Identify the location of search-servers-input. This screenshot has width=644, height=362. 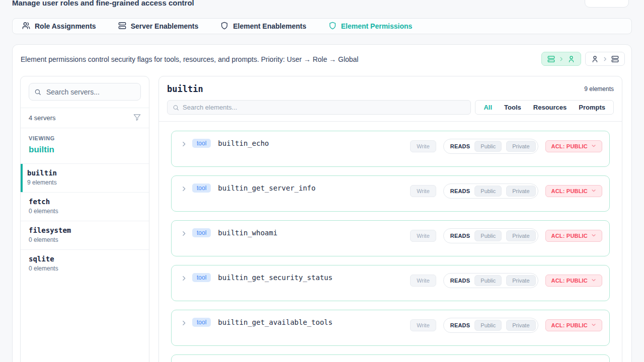
(85, 92).